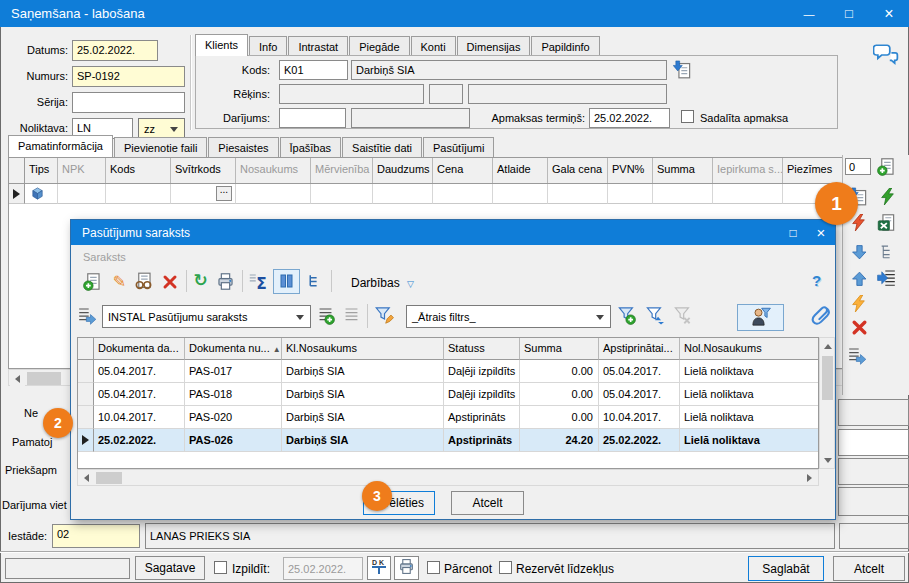 The width and height of the screenshot is (909, 583). I want to click on order-row-0: 05.04.2017.PAS-017Darbiņš SIADaļēji izpi…, so click(448, 372).